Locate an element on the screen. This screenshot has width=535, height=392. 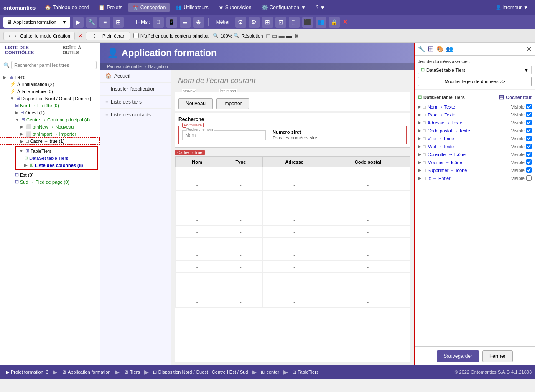
col-mail-link: Mail → Texte is located at coordinates (441, 147).